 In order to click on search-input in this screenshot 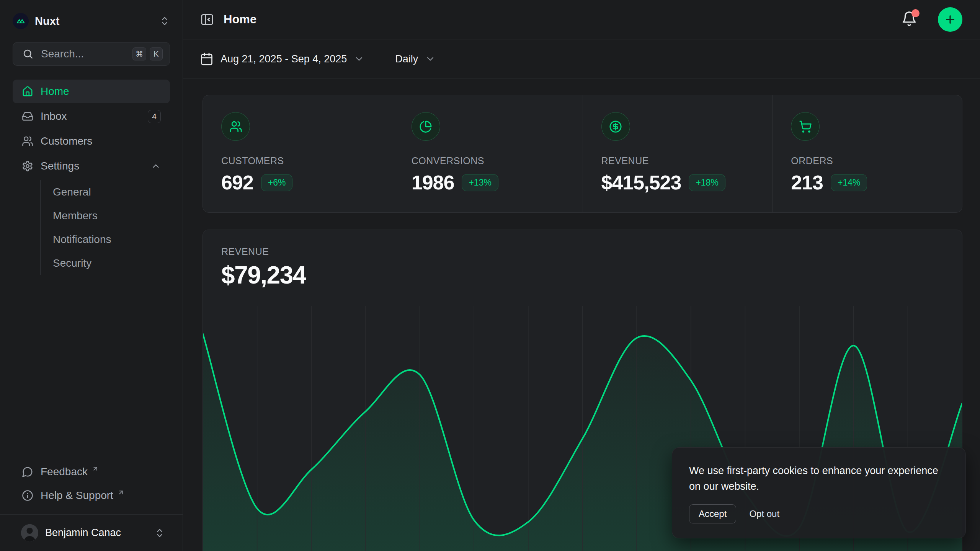, I will do `click(83, 54)`.